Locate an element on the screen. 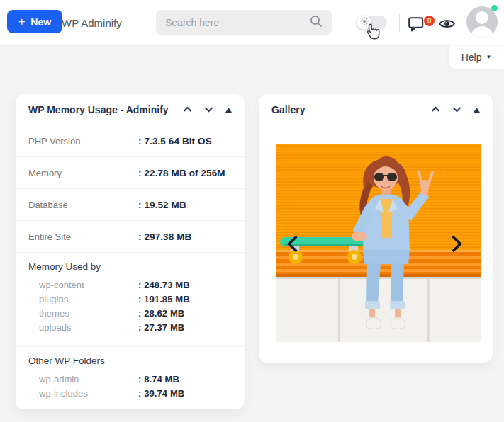 Image resolution: width=504 pixels, height=422 pixels. row-value: : 248.73 MB is located at coordinates (164, 285).